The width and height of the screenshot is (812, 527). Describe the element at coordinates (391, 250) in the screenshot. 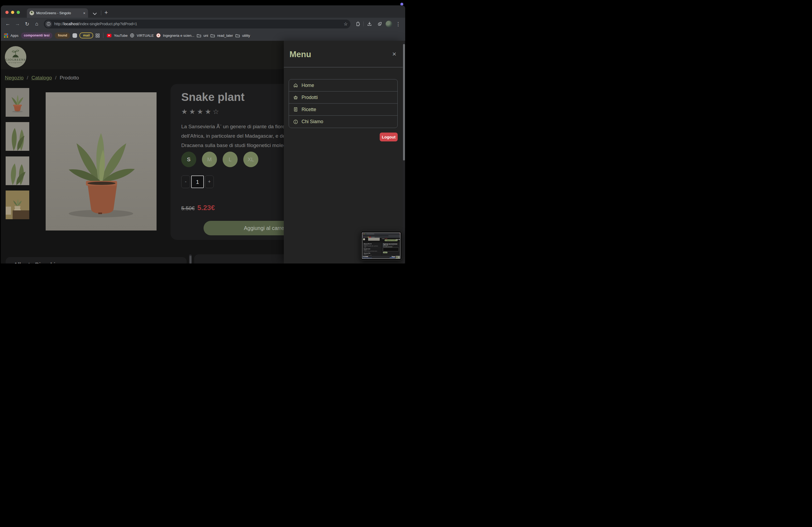

I see `mini-review-textarea` at that location.